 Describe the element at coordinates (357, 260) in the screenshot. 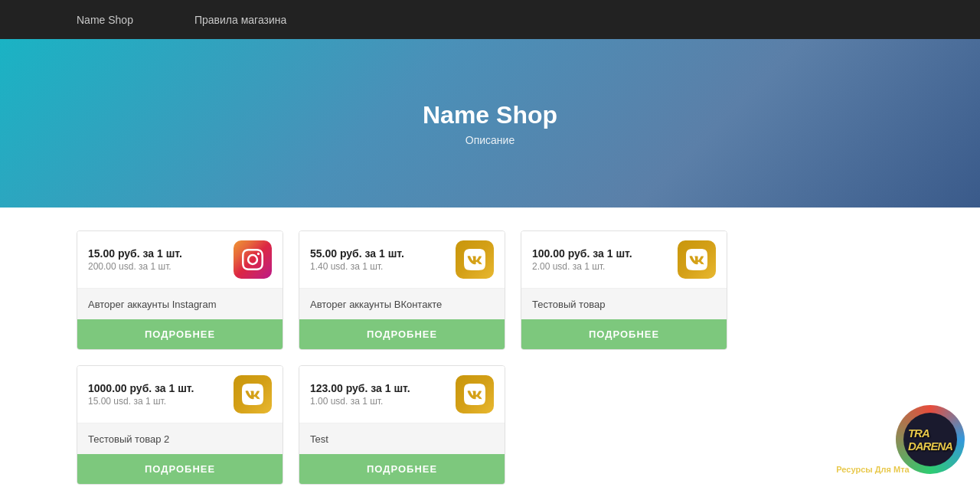

I see `product-prices: 55.00 руб. за 1 шт. 1.40 usd. за 1 шт.` at that location.